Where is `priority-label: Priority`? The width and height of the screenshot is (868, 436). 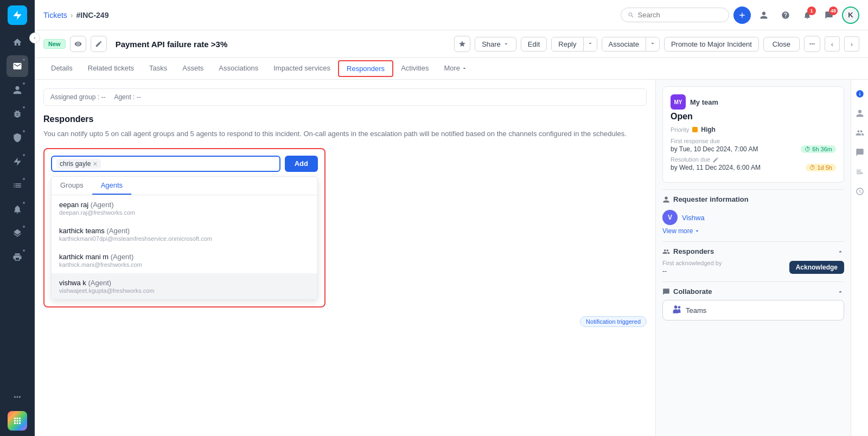
priority-label: Priority is located at coordinates (680, 130).